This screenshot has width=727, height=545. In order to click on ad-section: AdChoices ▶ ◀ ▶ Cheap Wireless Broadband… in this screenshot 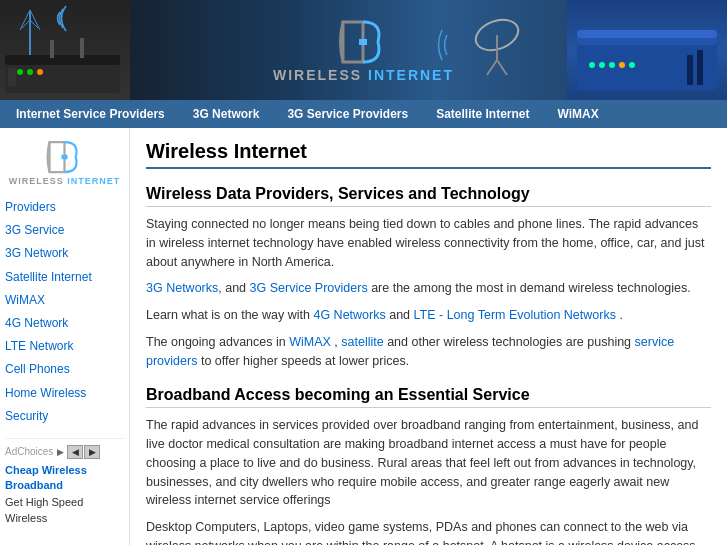, I will do `click(64, 482)`.